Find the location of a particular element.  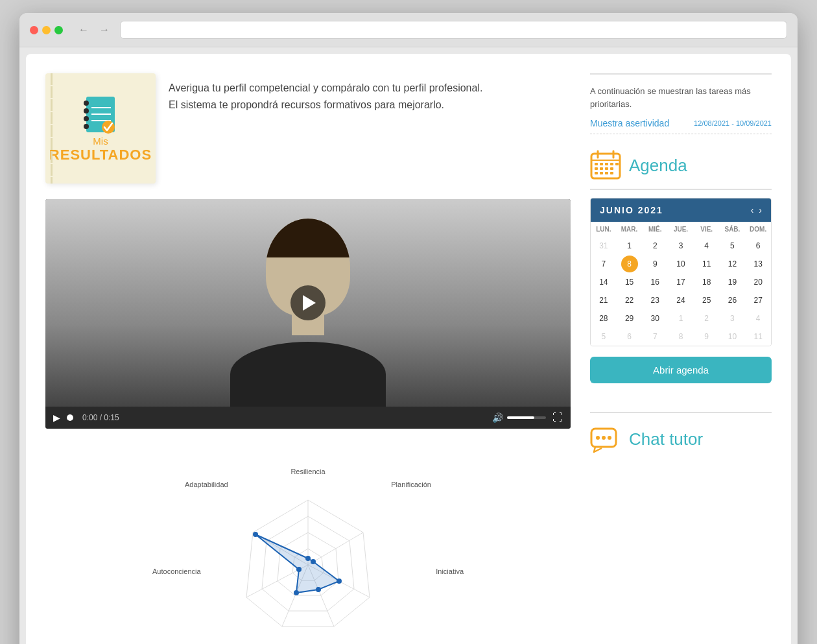

intro-text: Averigua tu perfil competencial y compár… is located at coordinates (326, 93).